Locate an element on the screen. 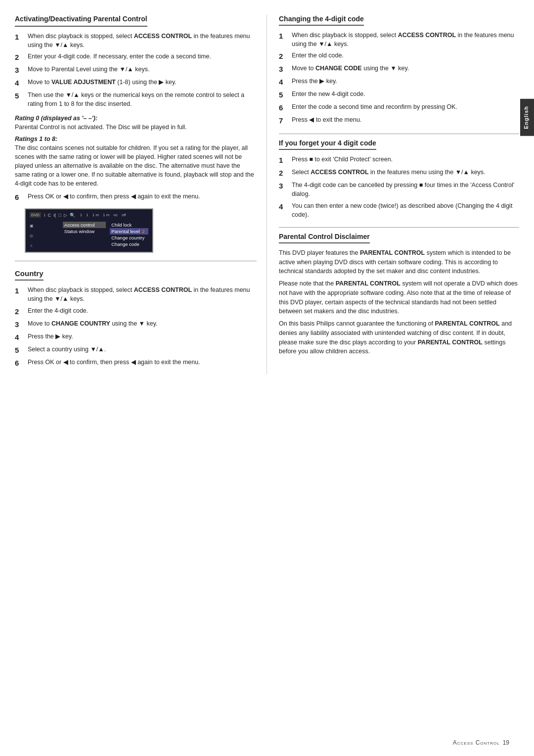 This screenshot has height=756, width=534. item-text: Move to CHANGE COUNTRY using the ▼ key. is located at coordinates (142, 324).